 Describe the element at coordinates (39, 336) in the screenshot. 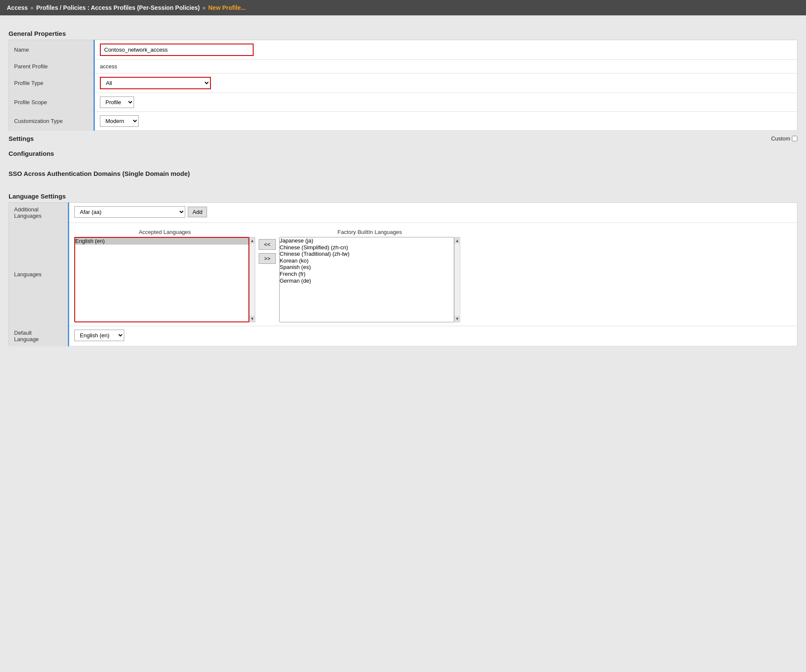

I see `default-language-label: DefaultLanguage` at that location.